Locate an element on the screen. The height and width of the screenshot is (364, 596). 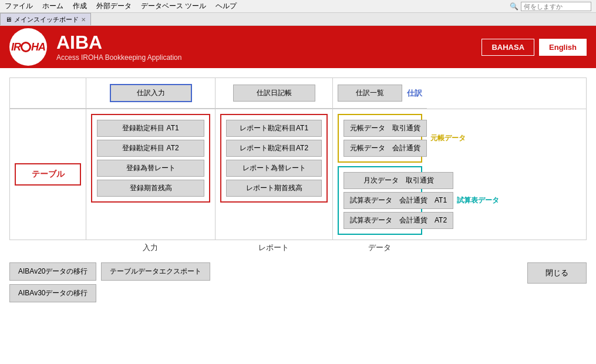
shiwake-nyuryoku-button: 仕訳入力 is located at coordinates (151, 93).